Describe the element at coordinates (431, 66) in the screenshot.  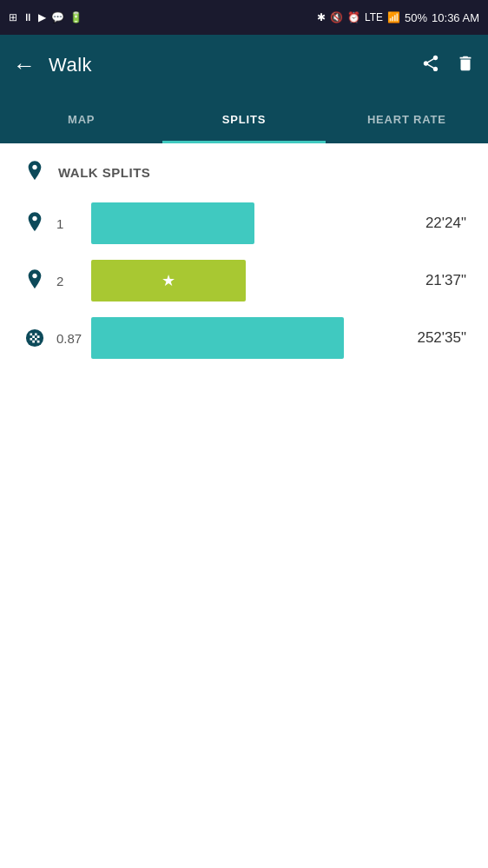
I see `share-button` at that location.